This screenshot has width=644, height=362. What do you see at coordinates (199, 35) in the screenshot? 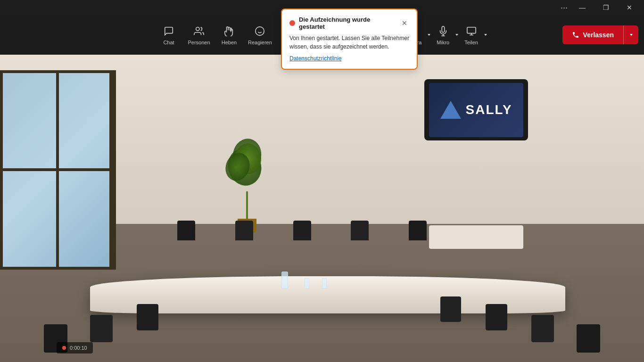
I see `toolbar-persons: Personen` at bounding box center [199, 35].